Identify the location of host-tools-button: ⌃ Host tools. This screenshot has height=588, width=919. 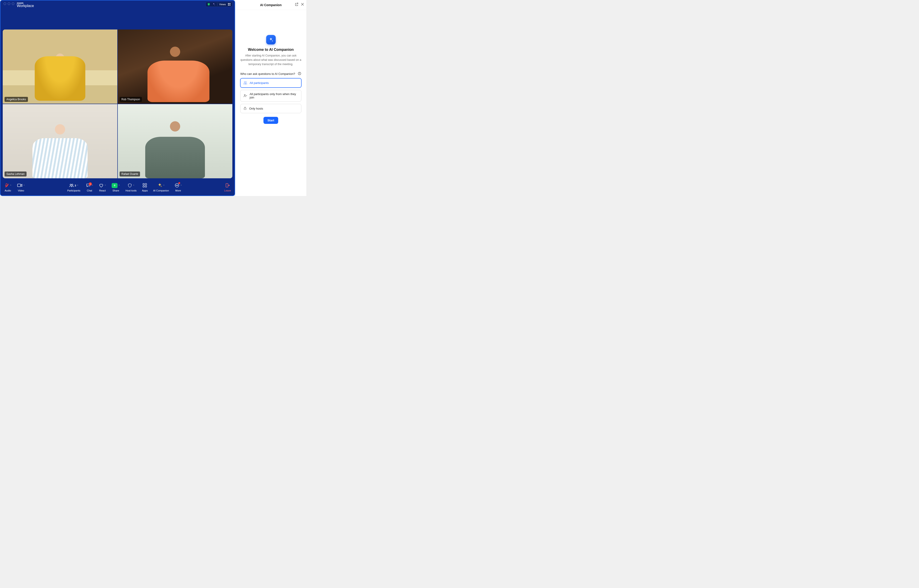
(131, 187).